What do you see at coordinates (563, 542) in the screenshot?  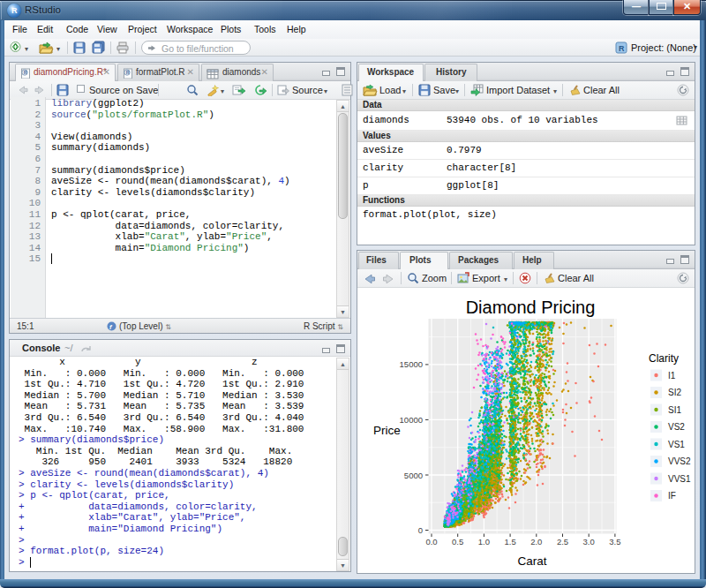 I see `svg-text: 2.5` at bounding box center [563, 542].